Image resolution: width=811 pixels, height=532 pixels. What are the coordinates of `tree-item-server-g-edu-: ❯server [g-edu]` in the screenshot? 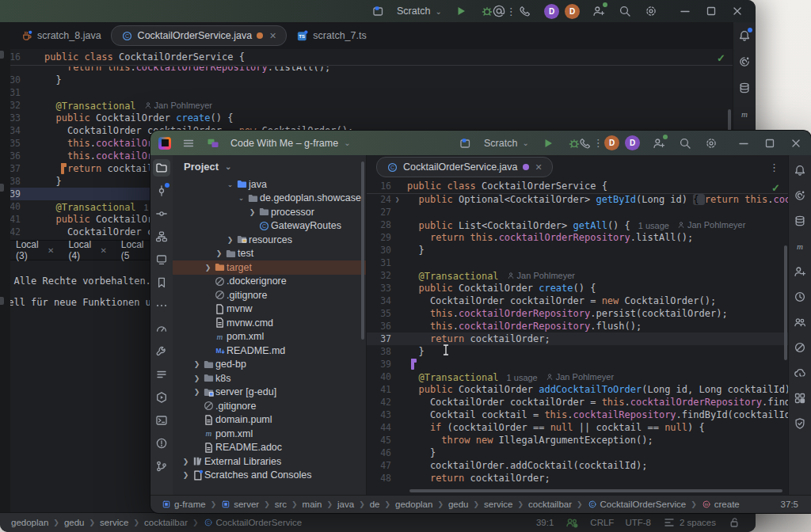 It's located at (269, 393).